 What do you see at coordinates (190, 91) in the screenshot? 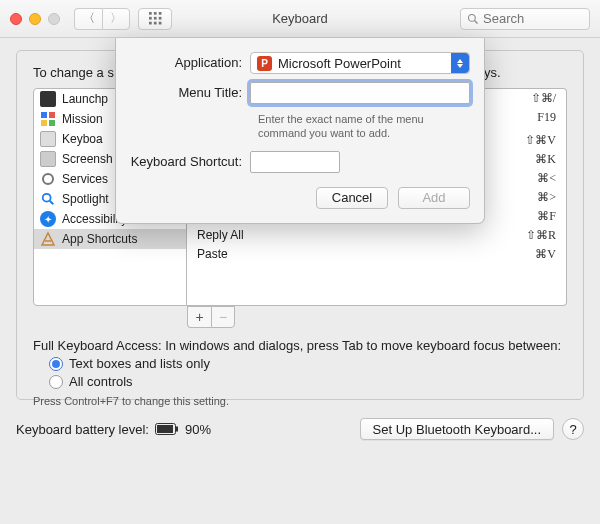
I see `menu-title-label: Menu Title:` at bounding box center [190, 91].